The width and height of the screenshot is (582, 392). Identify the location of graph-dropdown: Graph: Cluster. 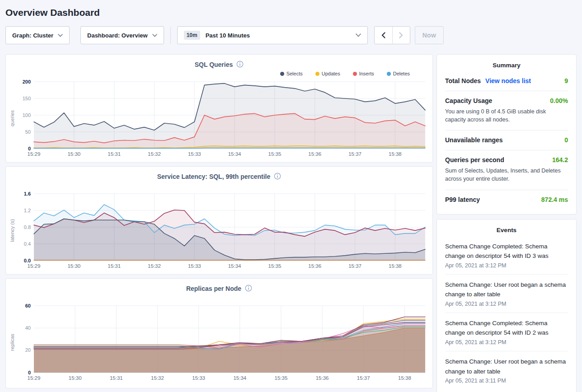
(38, 35).